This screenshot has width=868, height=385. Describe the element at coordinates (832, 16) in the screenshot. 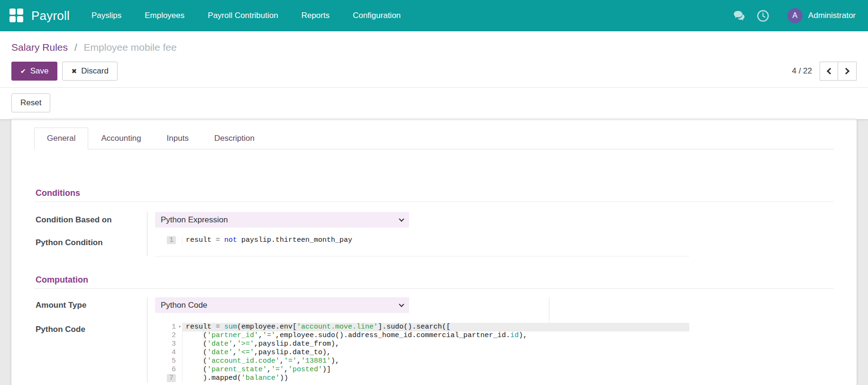

I see `username: Administrator` at that location.